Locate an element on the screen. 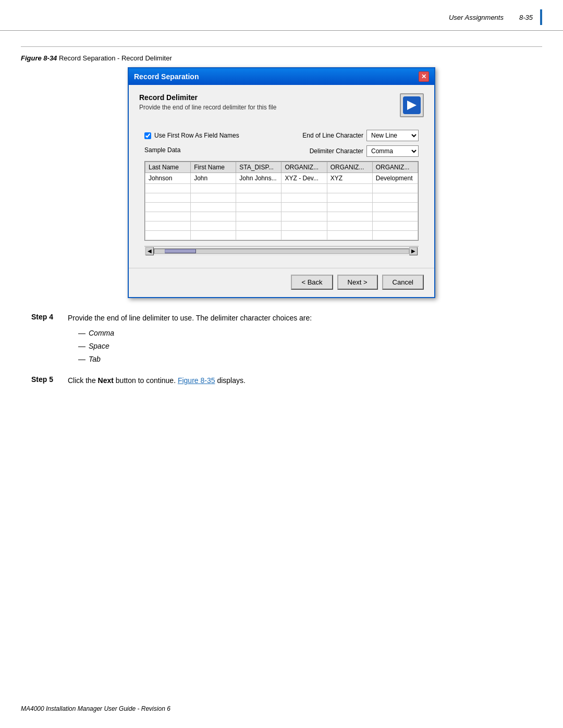 The height and width of the screenshot is (728, 563). first-row-checkbox is located at coordinates (148, 135).